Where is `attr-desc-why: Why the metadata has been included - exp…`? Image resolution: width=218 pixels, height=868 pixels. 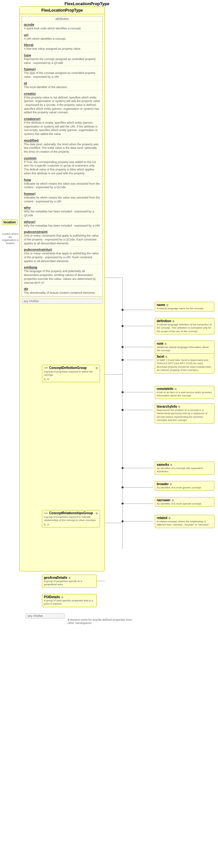
attr-desc-why: Why the metadata has been included - exp… is located at coordinates (62, 214).